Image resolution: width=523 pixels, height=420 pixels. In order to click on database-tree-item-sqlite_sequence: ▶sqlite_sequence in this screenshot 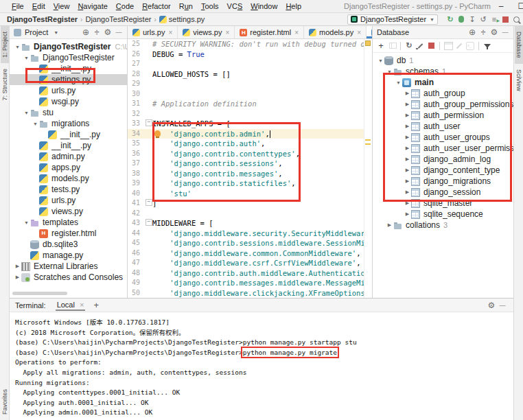, I will do `click(443, 214)`.